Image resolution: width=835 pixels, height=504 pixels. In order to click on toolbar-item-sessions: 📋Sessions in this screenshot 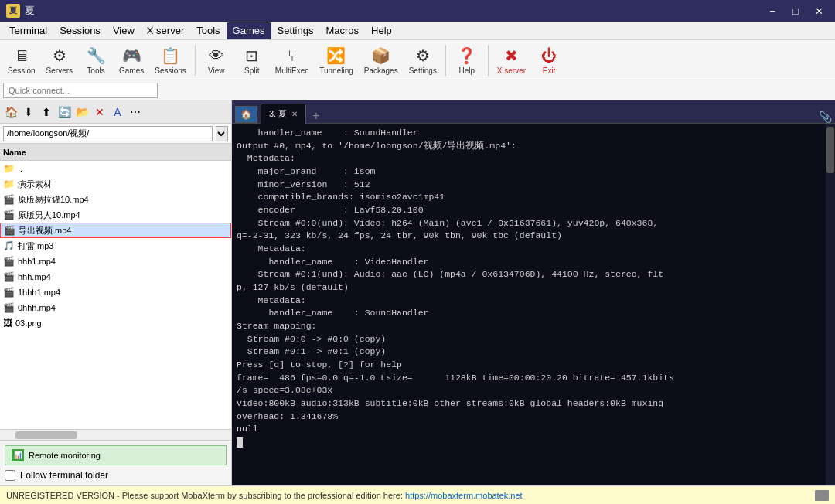, I will do `click(170, 60)`.